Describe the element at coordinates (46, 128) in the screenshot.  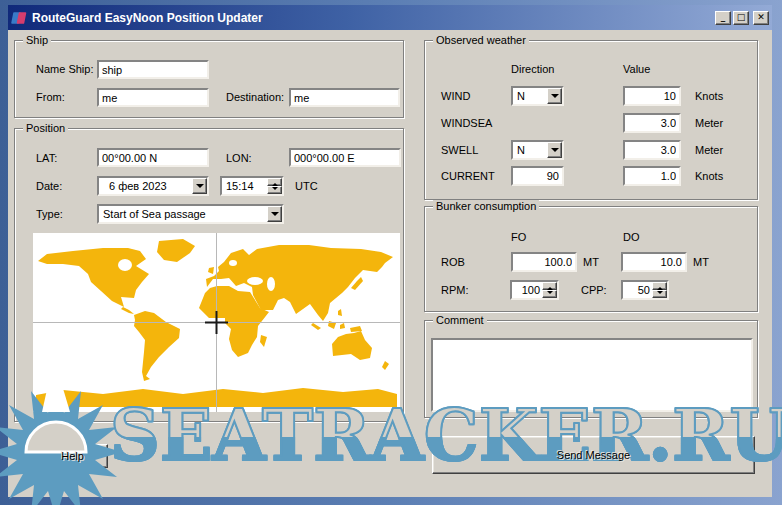
I see `position-group-legend: Position` at that location.